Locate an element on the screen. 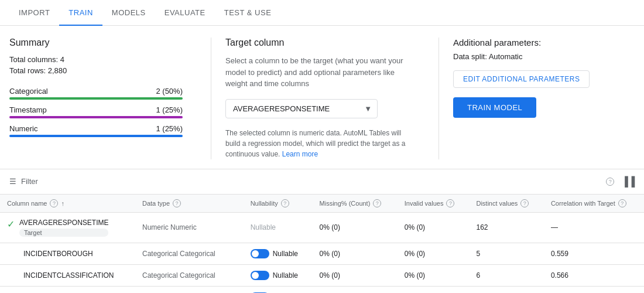  column-name: INCIDENTCLASSIFICATION is located at coordinates (68, 275).